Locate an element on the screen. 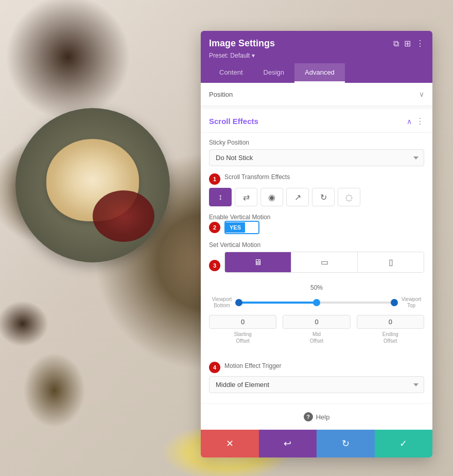  slider-fill is located at coordinates (278, 303).